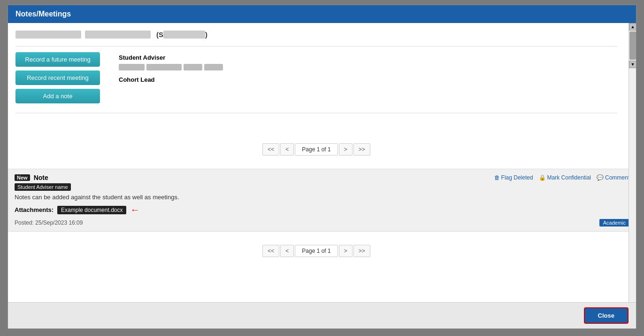  What do you see at coordinates (345, 149) in the screenshot?
I see `next-page-top-button: >` at bounding box center [345, 149].